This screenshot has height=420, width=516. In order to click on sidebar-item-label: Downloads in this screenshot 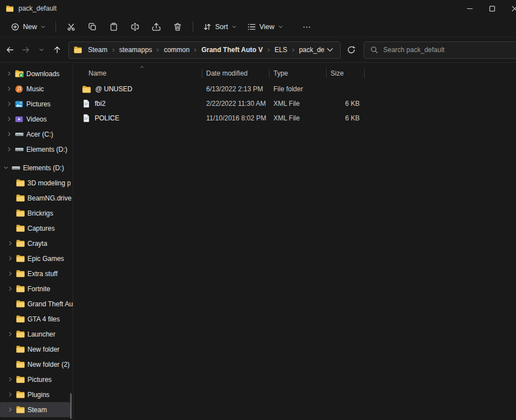, I will do `click(43, 74)`.